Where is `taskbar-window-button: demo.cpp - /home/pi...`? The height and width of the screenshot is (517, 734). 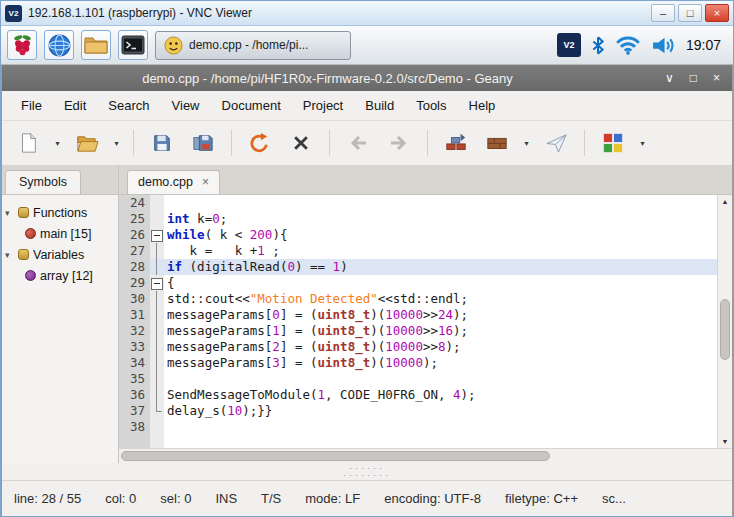 taskbar-window-button: demo.cpp - /home/pi... is located at coordinates (253, 46).